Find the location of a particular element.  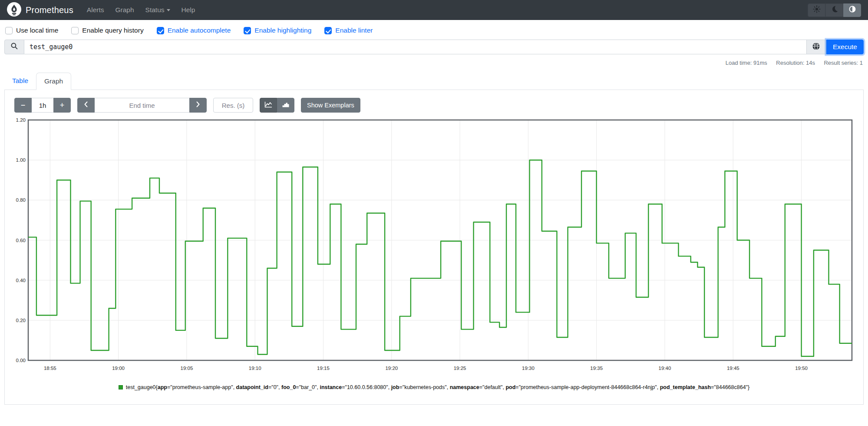

nav-item-help: Help is located at coordinates (188, 10).